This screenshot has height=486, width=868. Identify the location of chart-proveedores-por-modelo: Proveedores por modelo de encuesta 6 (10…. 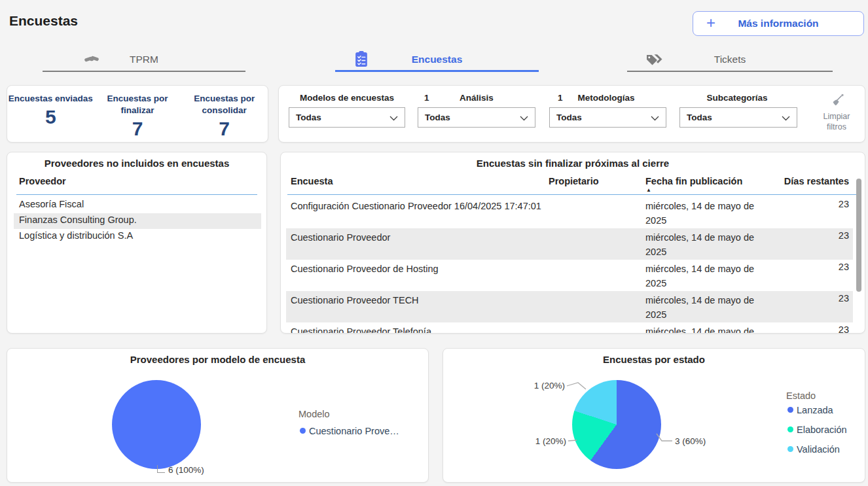
(217, 415).